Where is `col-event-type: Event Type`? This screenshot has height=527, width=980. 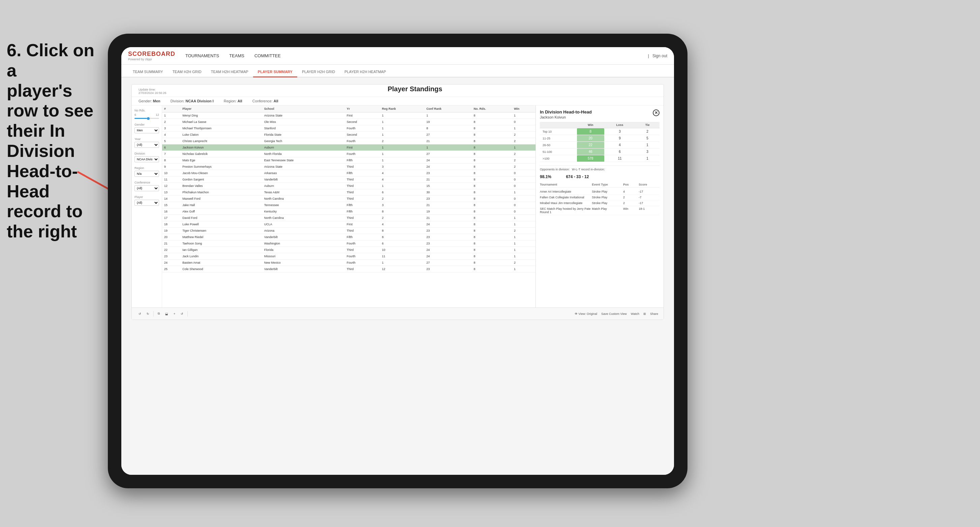
col-event-type: Event Type is located at coordinates (608, 185).